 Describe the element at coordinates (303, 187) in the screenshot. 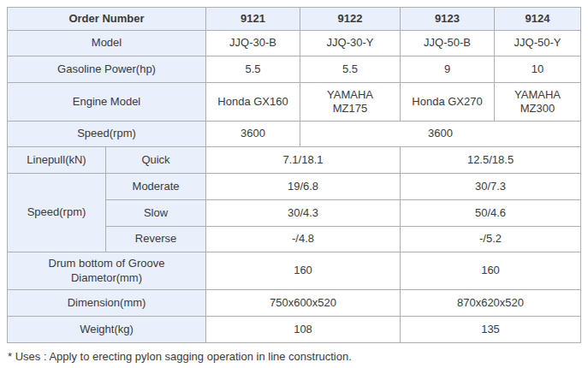

I see `speed-moderate-value-30: 19/6.8` at that location.